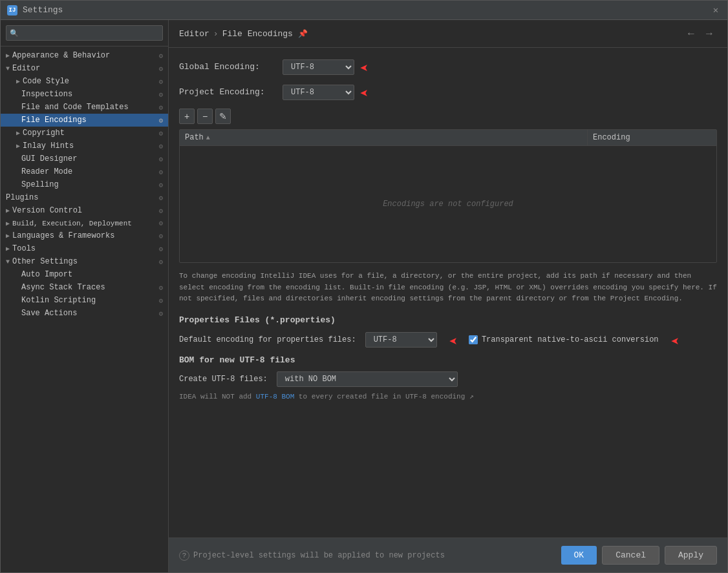 The height and width of the screenshot is (573, 728). Describe the element at coordinates (205, 116) in the screenshot. I see `remove-path-button: −` at that location.